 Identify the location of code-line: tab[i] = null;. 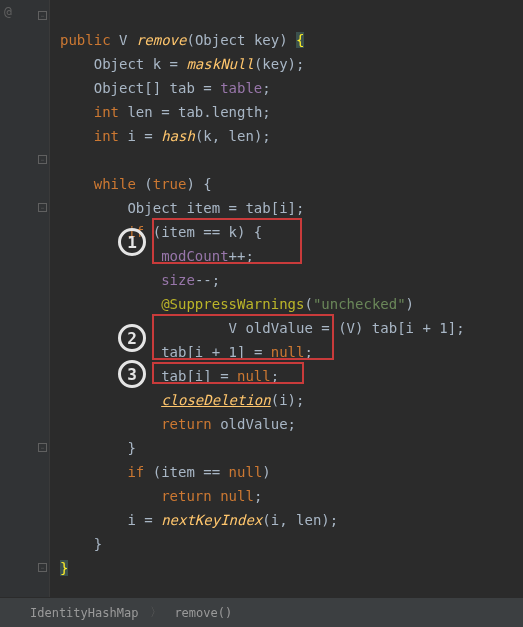
(170, 376).